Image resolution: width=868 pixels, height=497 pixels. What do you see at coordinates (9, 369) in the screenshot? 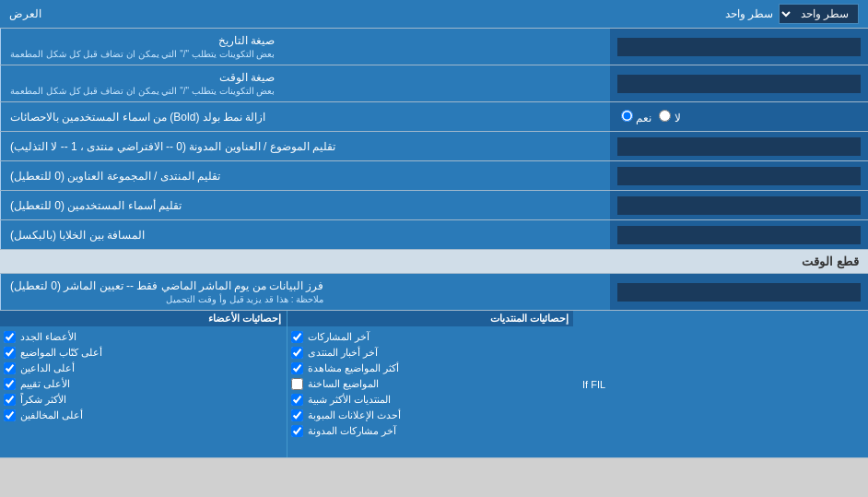
I see `top-inviters-checkbox` at bounding box center [9, 369].